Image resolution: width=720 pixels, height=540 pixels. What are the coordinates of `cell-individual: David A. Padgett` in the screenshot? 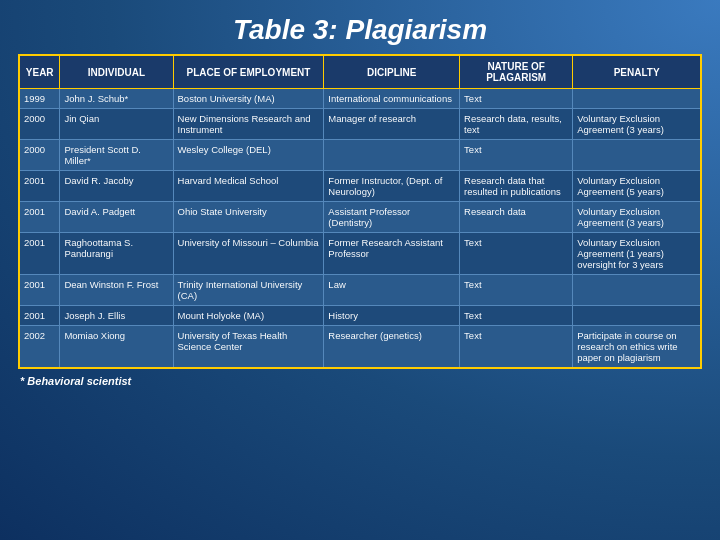 It's located at (116, 218).